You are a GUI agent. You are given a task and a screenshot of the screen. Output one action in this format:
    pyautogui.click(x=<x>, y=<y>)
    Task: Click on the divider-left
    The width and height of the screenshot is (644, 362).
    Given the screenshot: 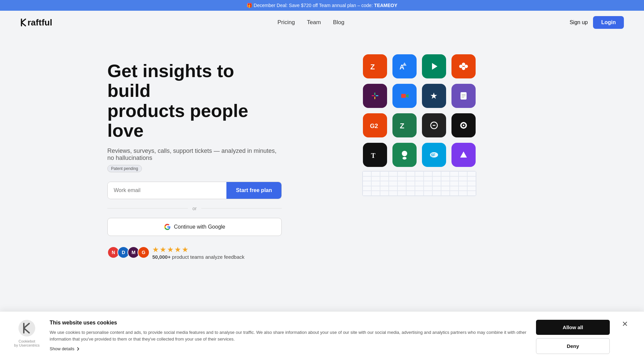 What is the action you would take?
    pyautogui.click(x=148, y=208)
    